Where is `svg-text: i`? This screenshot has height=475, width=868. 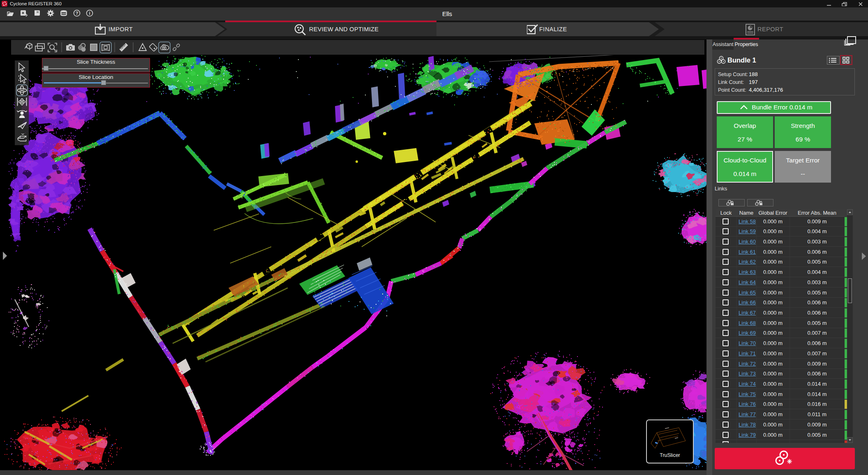 svg-text: i is located at coordinates (90, 13).